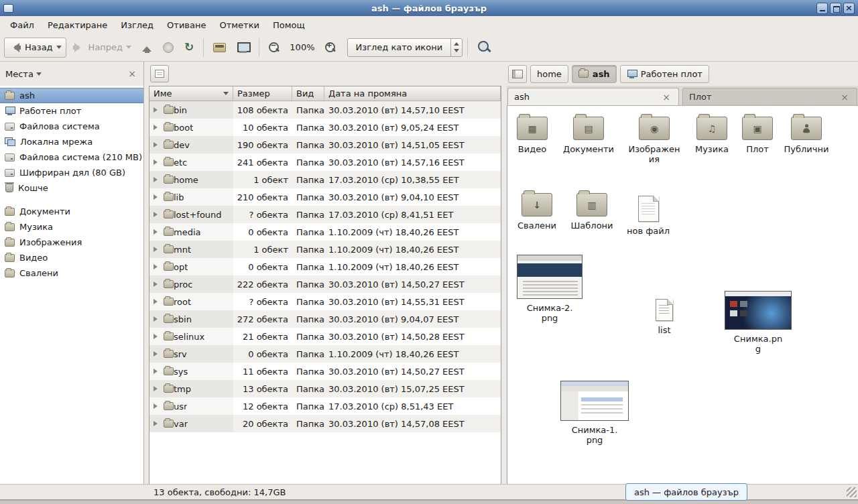  I want to click on table-row: sys11 обектаПапка30.03.2010 (вт) 14,50,2…, so click(325, 371).